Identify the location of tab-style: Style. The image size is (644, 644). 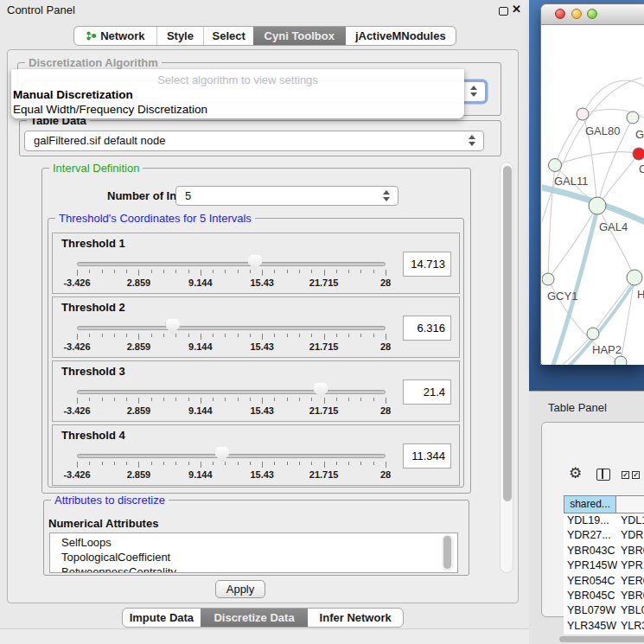
(180, 36).